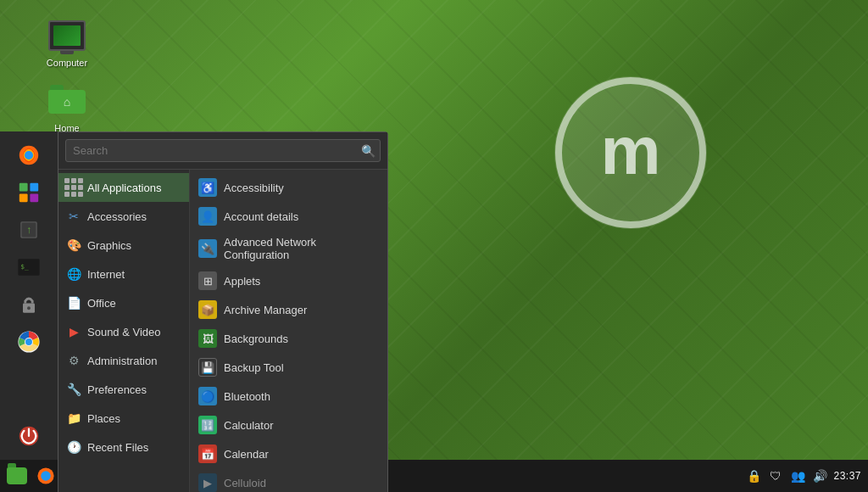  What do you see at coordinates (242, 282) in the screenshot?
I see `app-applets-label: Applets` at bounding box center [242, 282].